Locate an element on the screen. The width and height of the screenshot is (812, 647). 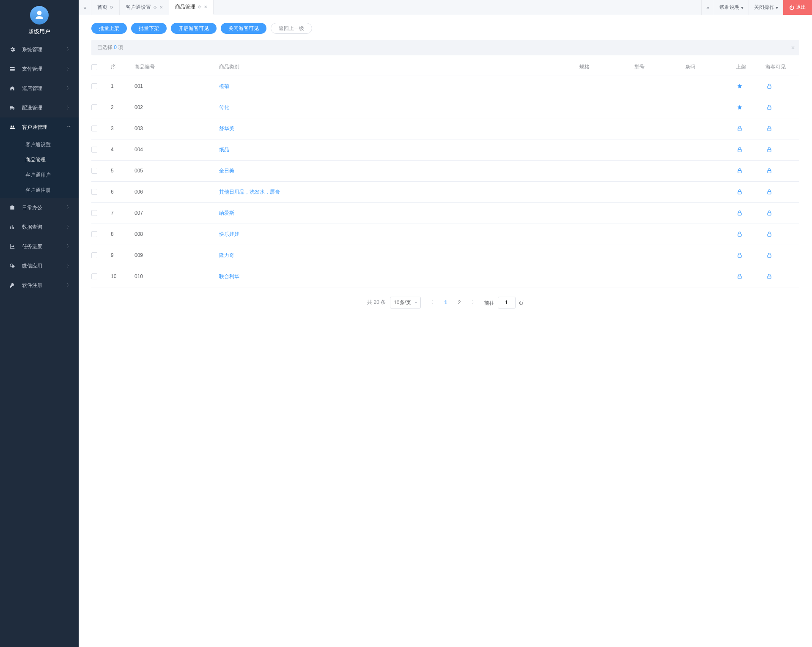
exit-button: ⏻ 退出 is located at coordinates (798, 8).